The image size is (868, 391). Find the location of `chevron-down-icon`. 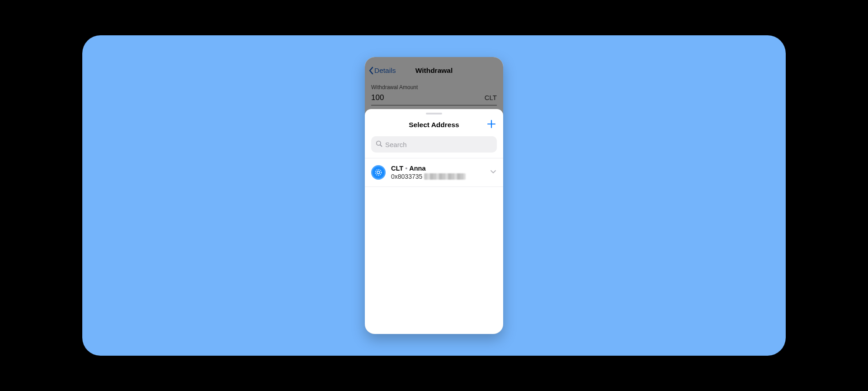

chevron-down-icon is located at coordinates (493, 172).